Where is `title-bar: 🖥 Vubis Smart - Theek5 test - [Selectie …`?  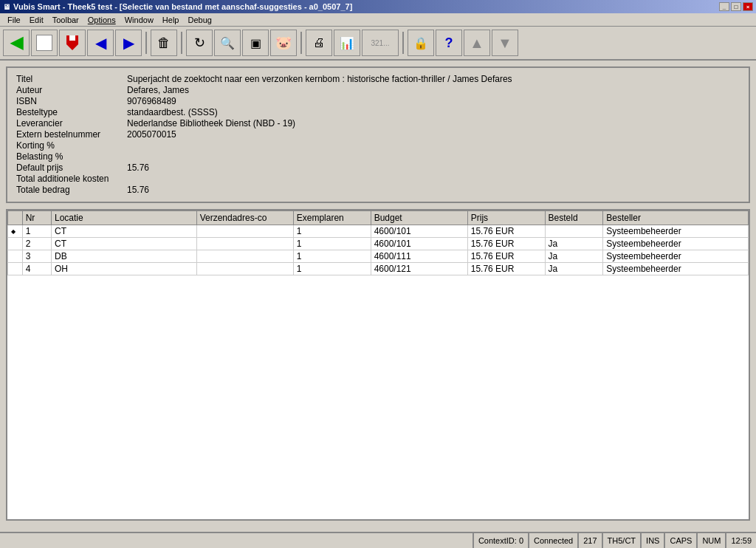
title-bar: 🖥 Vubis Smart - Theek5 test - [Selectie … is located at coordinates (378, 7).